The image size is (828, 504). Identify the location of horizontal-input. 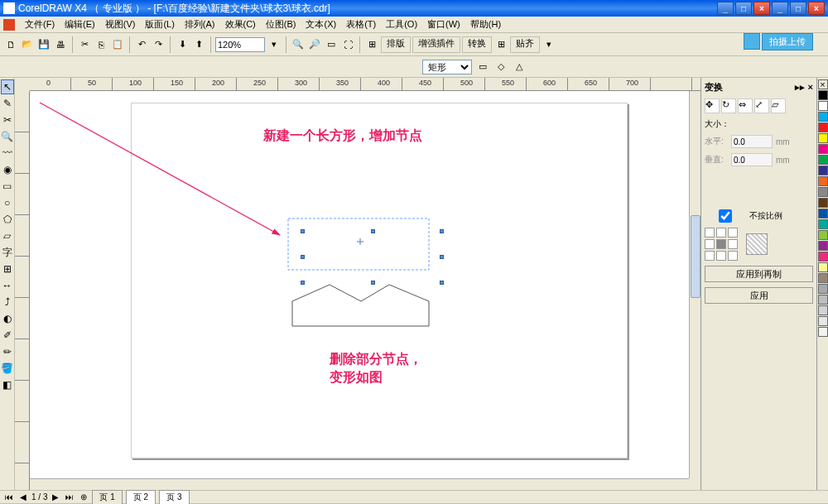
(752, 142).